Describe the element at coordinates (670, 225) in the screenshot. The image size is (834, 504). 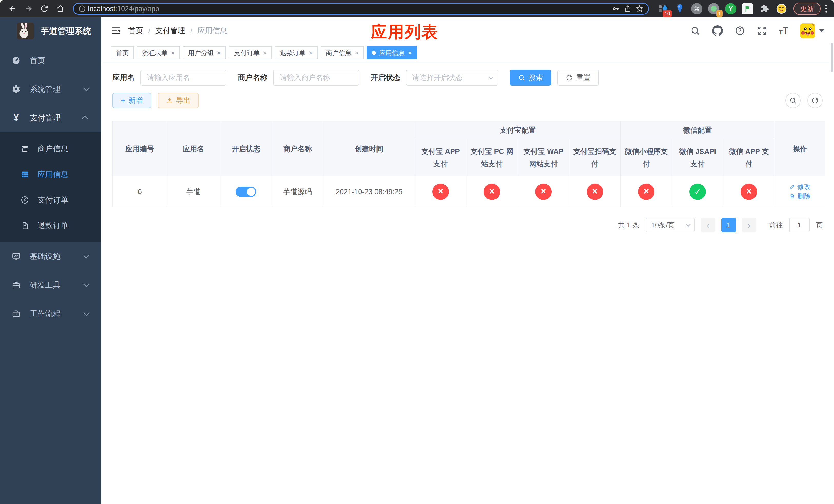
I see `page-size-select: 10条/页` at that location.